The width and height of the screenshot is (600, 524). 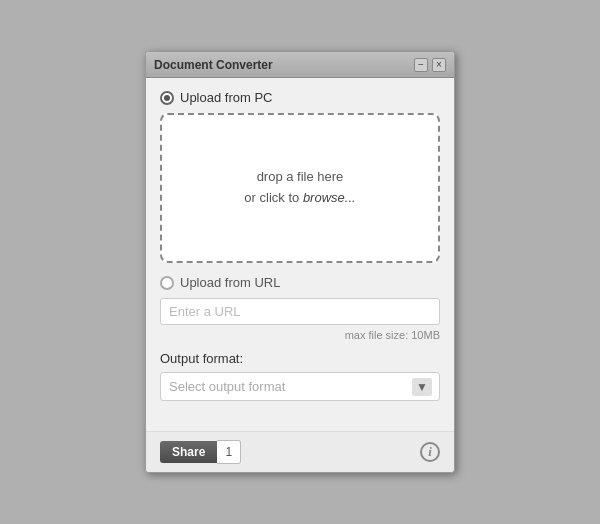 What do you see at coordinates (300, 452) in the screenshot?
I see `dialog-footer: Share 1 i` at bounding box center [300, 452].